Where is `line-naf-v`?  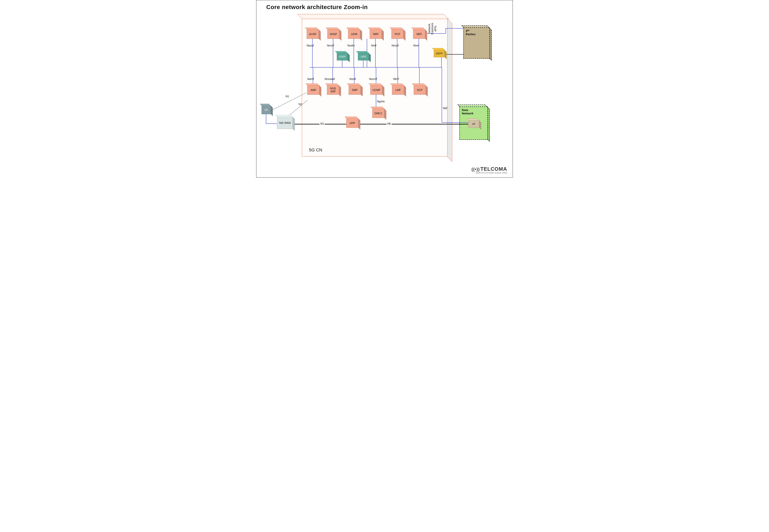 line-naf-v is located at coordinates (442, 95).